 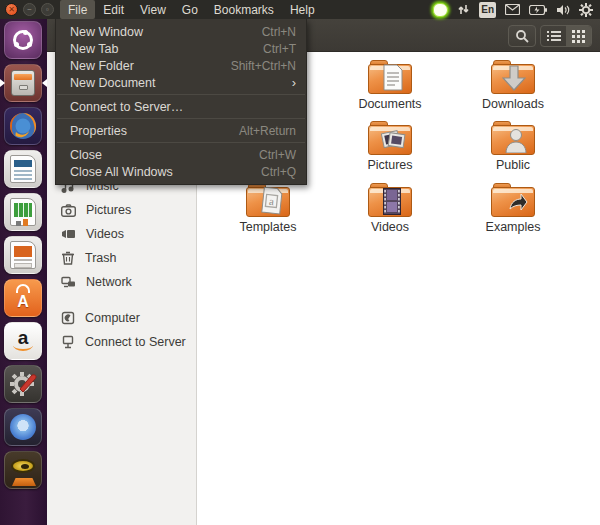 What do you see at coordinates (522, 36) in the screenshot?
I see `search-icon` at bounding box center [522, 36].